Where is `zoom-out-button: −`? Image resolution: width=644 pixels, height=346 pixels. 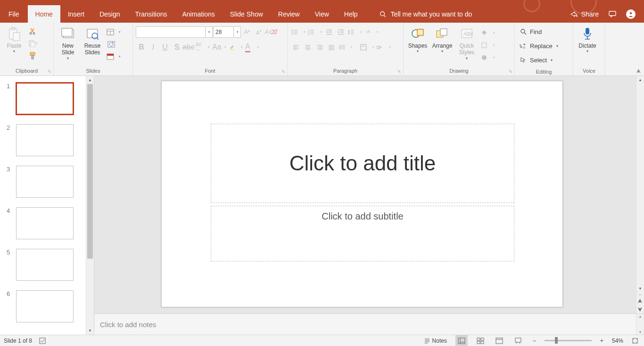
zoom-out-button: − is located at coordinates (535, 341).